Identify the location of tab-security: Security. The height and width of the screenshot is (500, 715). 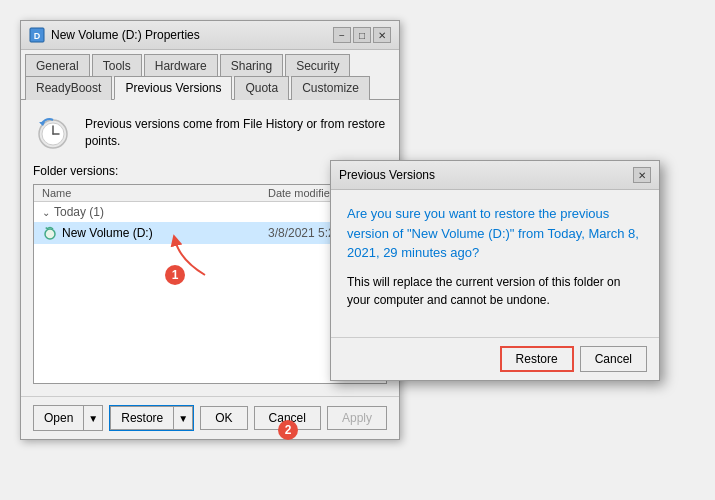
(318, 66).